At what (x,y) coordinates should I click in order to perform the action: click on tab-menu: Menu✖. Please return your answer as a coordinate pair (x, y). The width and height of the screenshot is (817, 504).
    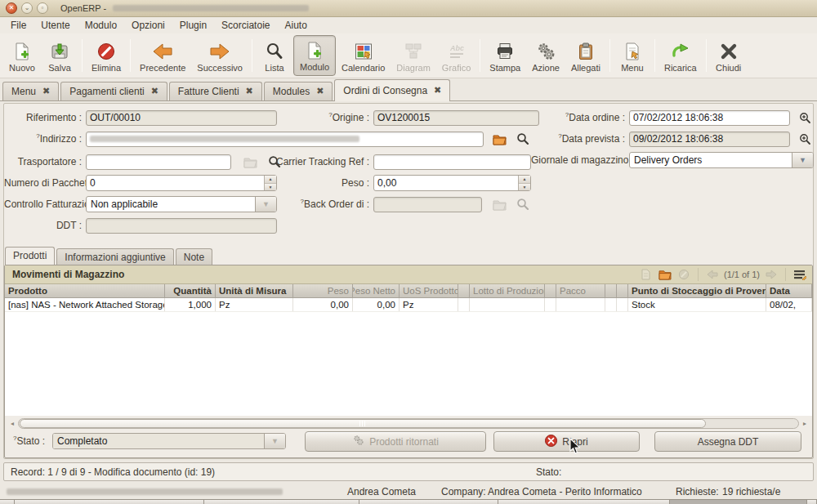
    Looking at the image, I should click on (31, 91).